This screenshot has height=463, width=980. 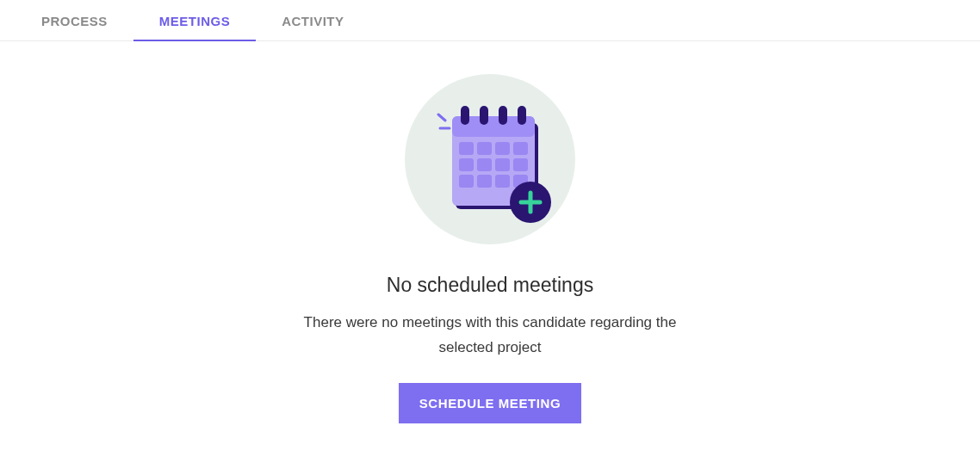 I want to click on calendar-add-icon, so click(x=490, y=159).